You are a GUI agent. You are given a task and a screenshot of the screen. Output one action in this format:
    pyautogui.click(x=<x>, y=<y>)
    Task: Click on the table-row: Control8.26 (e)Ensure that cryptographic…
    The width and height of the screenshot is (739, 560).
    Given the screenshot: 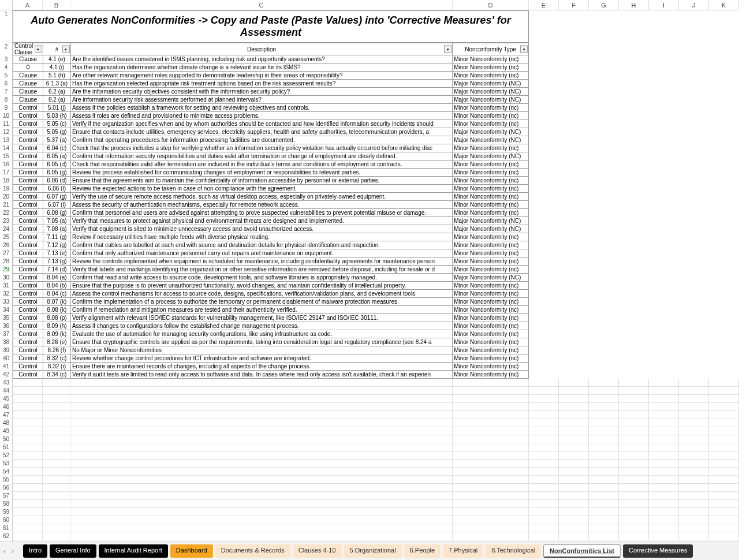 What is the action you would take?
    pyautogui.click(x=271, y=342)
    